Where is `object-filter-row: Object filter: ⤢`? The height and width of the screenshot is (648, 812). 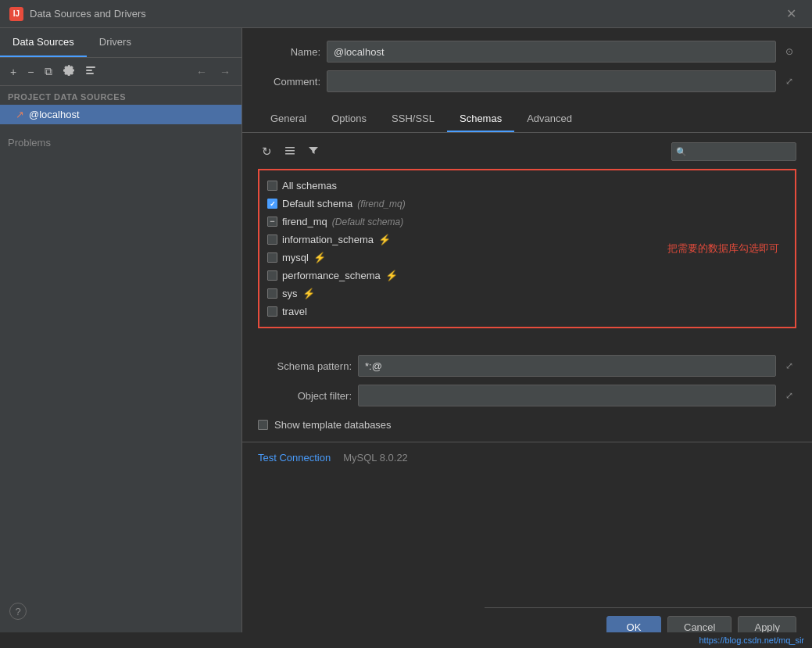
object-filter-row: Object filter: ⤢ is located at coordinates (527, 396).